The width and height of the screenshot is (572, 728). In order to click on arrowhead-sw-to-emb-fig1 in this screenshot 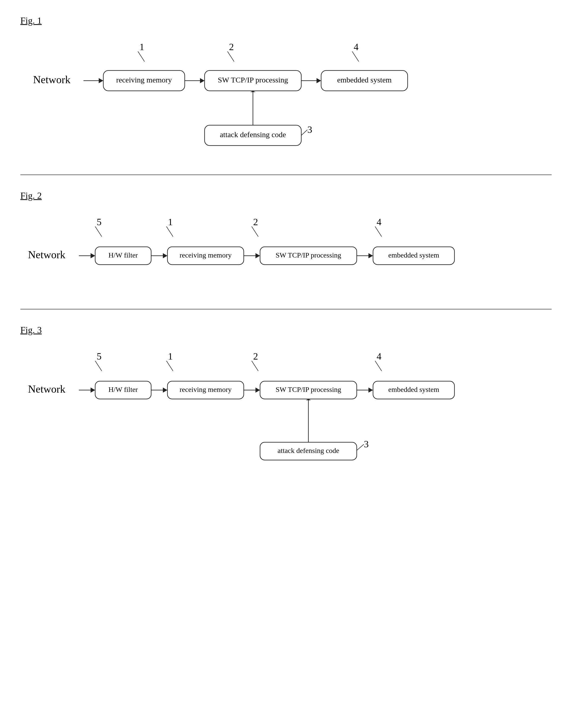, I will do `click(319, 80)`.